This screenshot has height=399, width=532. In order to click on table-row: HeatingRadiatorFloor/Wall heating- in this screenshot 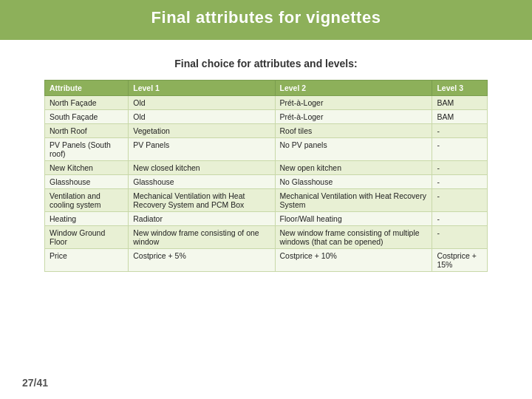, I will do `click(266, 219)`.